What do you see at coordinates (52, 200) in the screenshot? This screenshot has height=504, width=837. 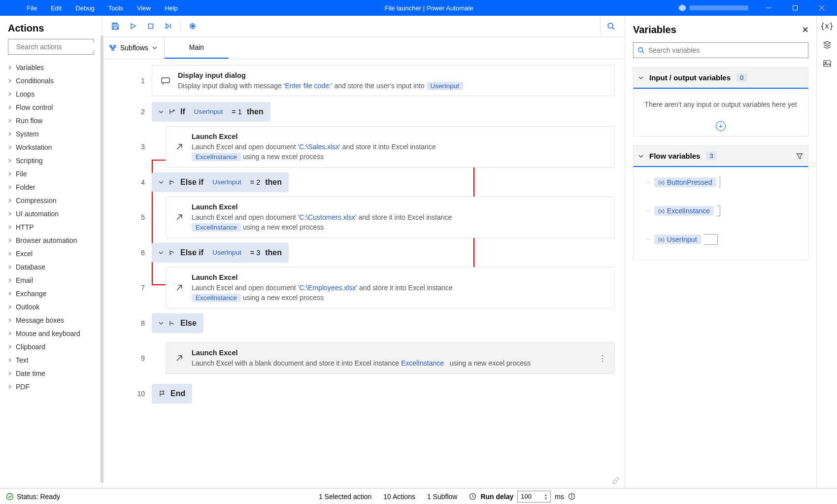 I see `actions-cat: Compression` at bounding box center [52, 200].